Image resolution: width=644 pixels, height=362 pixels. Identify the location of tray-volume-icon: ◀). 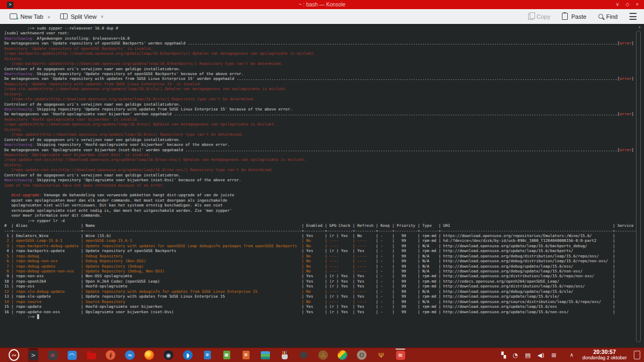
(541, 355).